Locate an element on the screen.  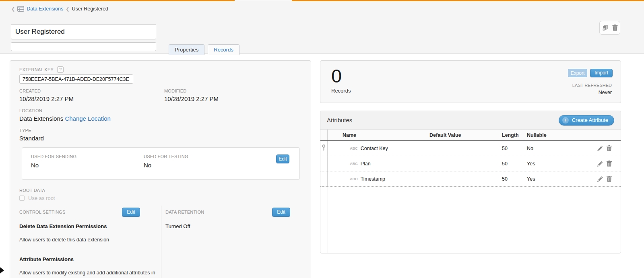
breadcrumb-current: User Registered is located at coordinates (90, 9).